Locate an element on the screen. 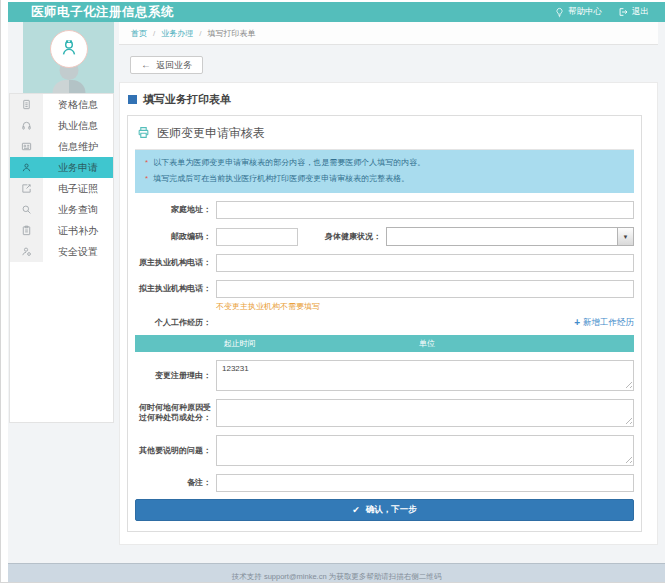 Image resolution: width=665 pixels, height=583 pixels. other-issues-label: 其他要说明的问题： is located at coordinates (176, 451).